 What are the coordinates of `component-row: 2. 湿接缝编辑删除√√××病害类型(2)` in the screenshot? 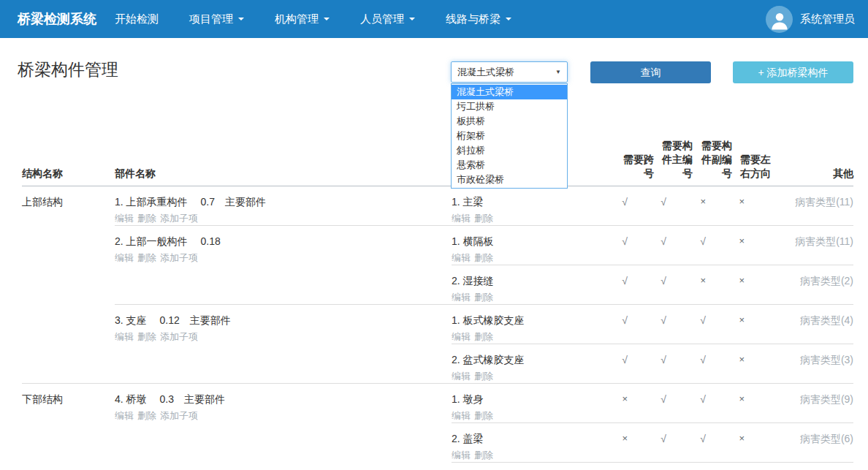 It's located at (652, 284).